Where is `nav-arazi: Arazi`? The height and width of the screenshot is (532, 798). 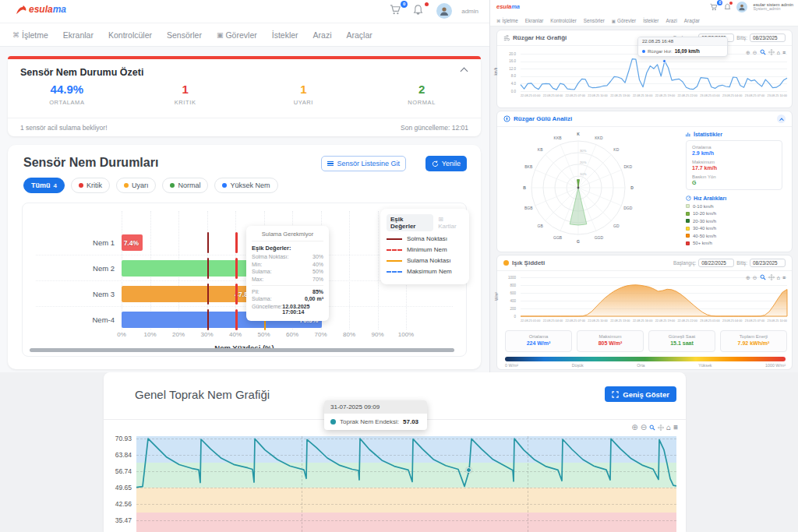 nav-arazi: Arazi is located at coordinates (323, 35).